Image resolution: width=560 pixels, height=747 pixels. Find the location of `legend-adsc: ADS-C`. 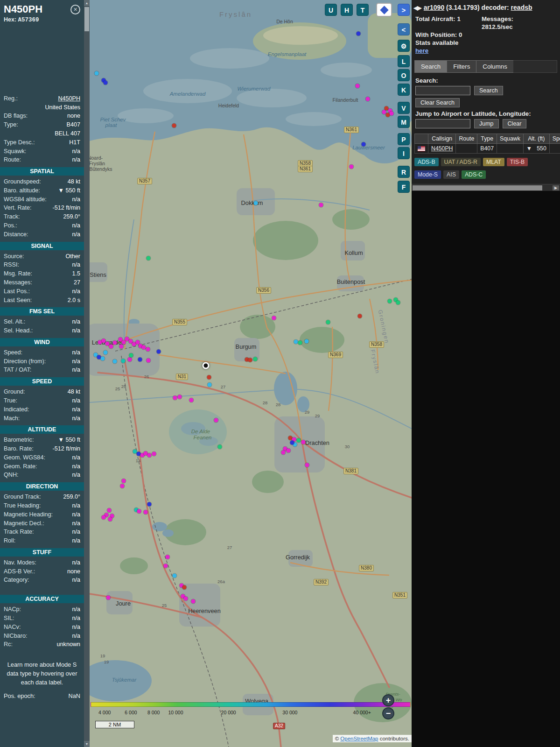

legend-adsc: ADS-C is located at coordinates (474, 175).